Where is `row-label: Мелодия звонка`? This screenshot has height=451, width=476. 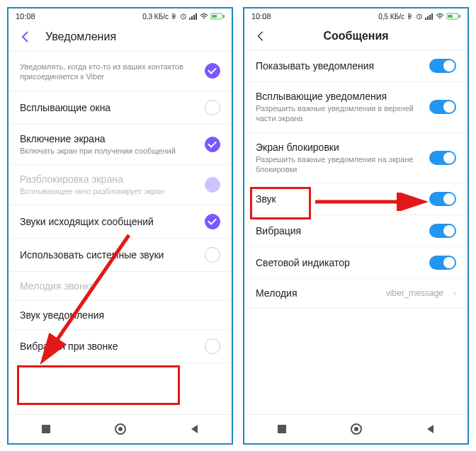 row-label: Мелодия звонка is located at coordinates (120, 286).